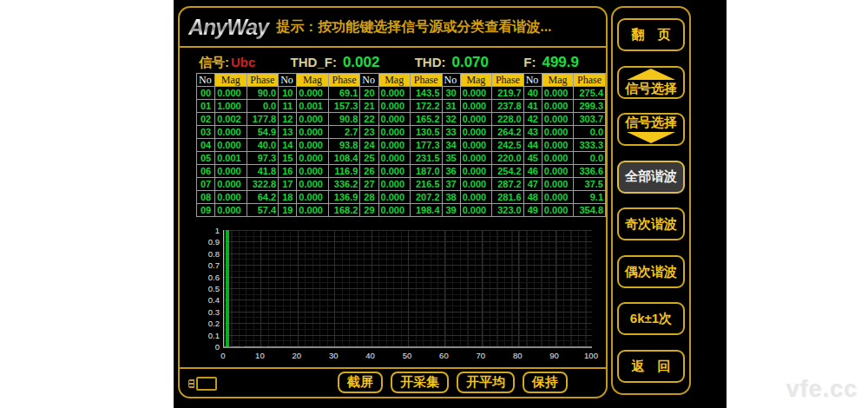 The height and width of the screenshot is (408, 868). Describe the element at coordinates (590, 198) in the screenshot. I see `cell-phase: 9.1` at that location.